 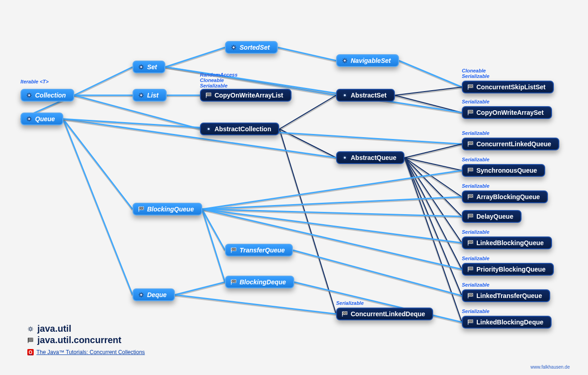 I want to click on node-set: Set, so click(x=149, y=67).